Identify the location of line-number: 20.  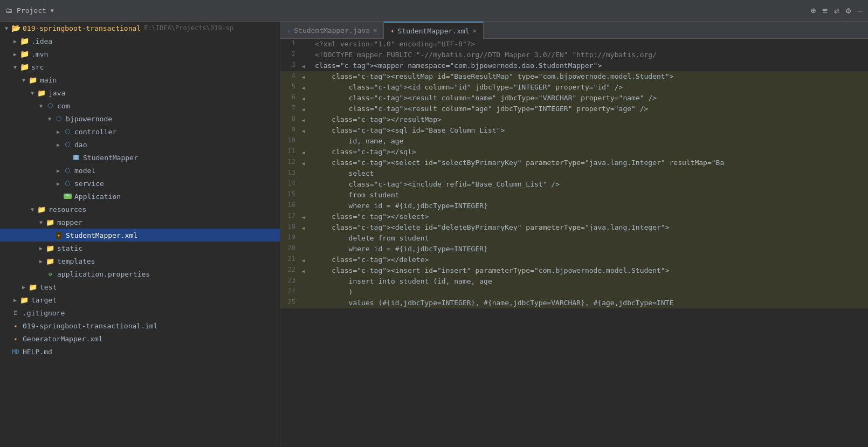
(291, 249).